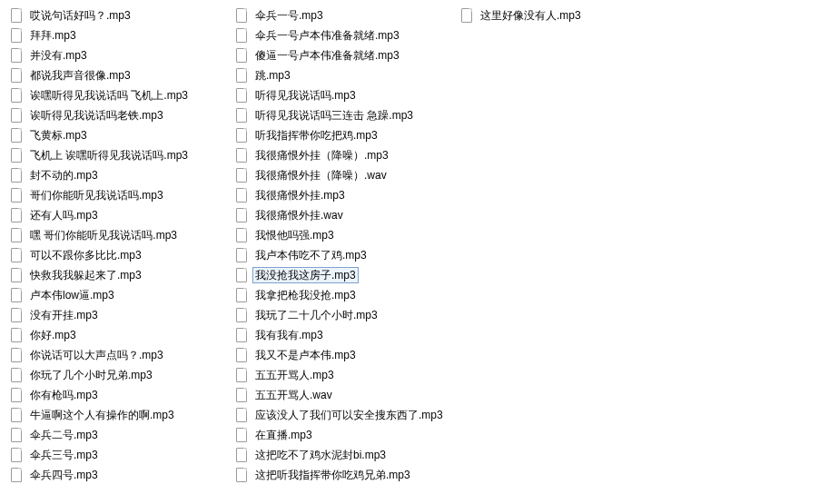 The image size is (819, 504). I want to click on file-item: 五五开骂人.mp3, so click(345, 375).